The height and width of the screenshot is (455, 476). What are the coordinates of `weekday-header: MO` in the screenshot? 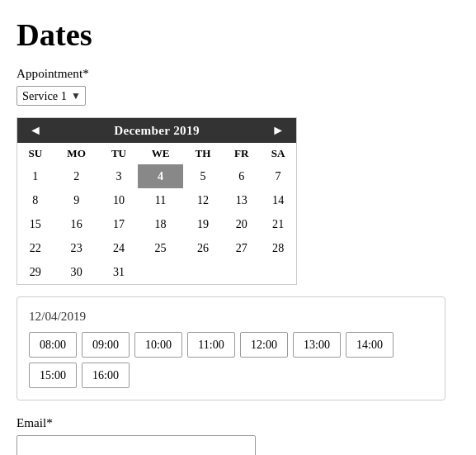 It's located at (77, 154).